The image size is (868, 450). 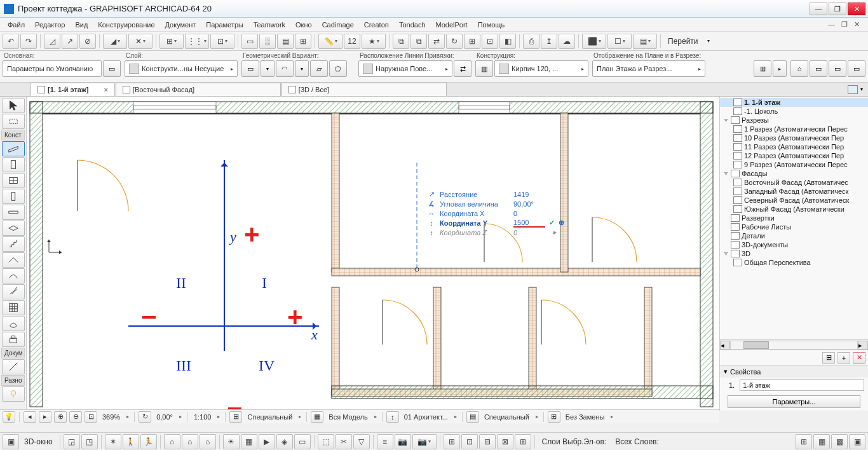 What do you see at coordinates (81, 25) in the screenshot?
I see `menu-view: Вид` at bounding box center [81, 25].